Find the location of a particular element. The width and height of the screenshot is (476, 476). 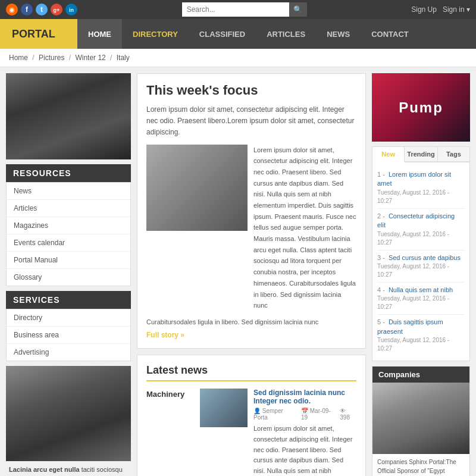

tab-item-num: 4 - is located at coordinates (381, 290).